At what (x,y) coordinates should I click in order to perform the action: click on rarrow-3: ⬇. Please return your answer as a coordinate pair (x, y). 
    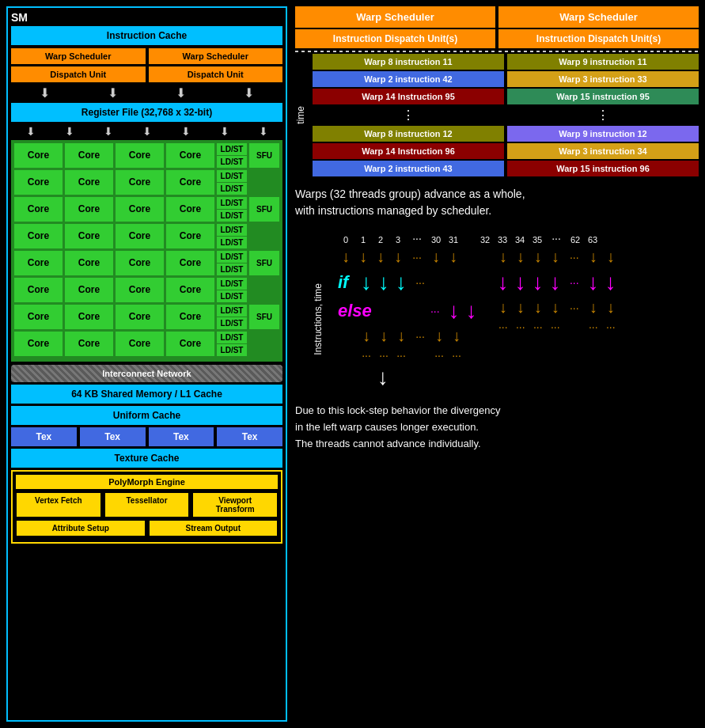
    Looking at the image, I should click on (108, 131).